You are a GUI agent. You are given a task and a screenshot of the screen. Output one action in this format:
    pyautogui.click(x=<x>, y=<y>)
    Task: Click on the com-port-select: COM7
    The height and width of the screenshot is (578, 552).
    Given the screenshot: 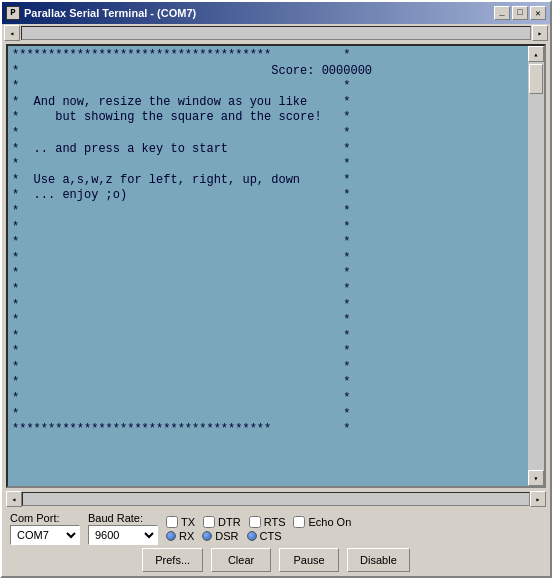 What is the action you would take?
    pyautogui.click(x=45, y=535)
    